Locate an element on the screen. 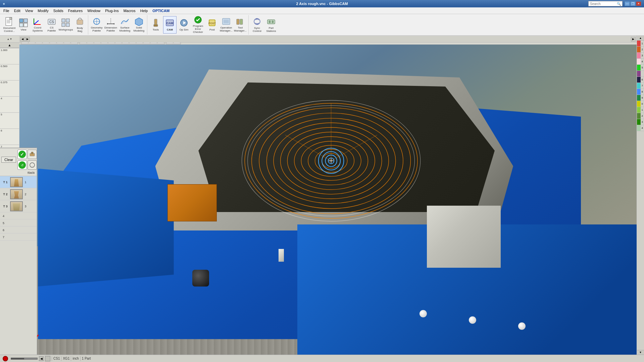 This screenshot has height=362, width=644. color-tab-11a is located at coordinates (639, 104).